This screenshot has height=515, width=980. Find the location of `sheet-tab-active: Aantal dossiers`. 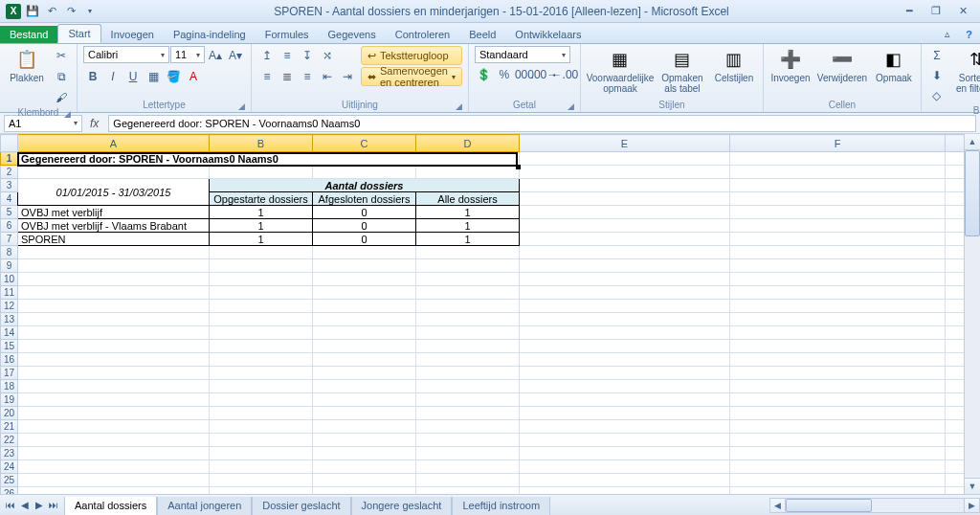

sheet-tab-active: Aantal dossiers is located at coordinates (111, 505).